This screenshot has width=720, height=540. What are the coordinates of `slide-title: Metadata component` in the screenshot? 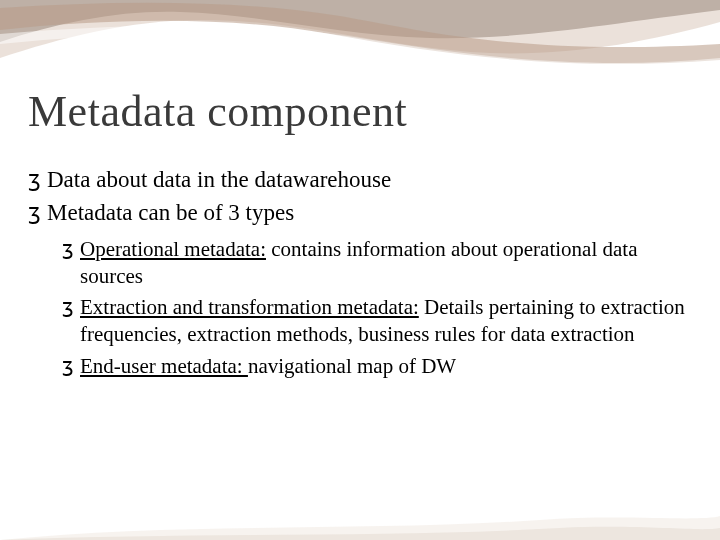 It's located at (218, 112).